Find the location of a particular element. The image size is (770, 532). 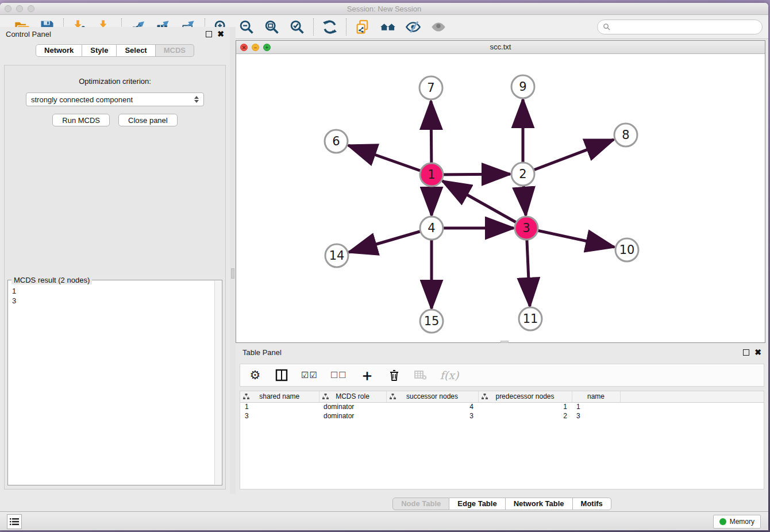

titlebar: Session: New Session is located at coordinates (384, 9).